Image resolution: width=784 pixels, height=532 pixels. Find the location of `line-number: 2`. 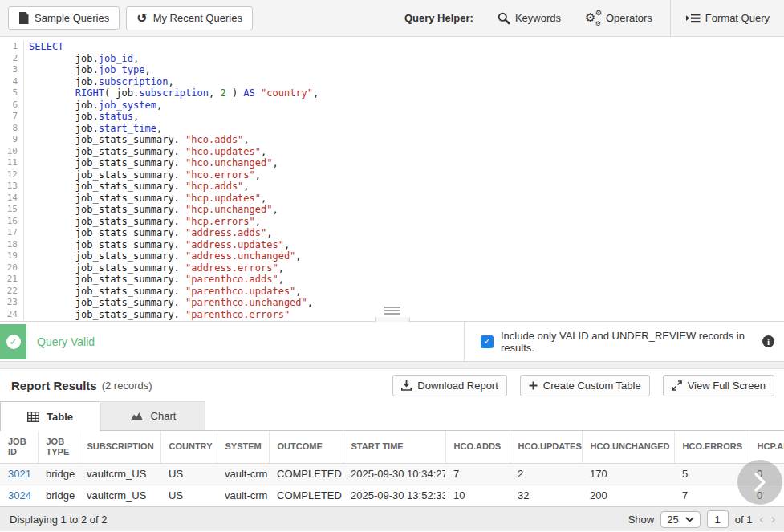

line-number: 2 is located at coordinates (12, 59).